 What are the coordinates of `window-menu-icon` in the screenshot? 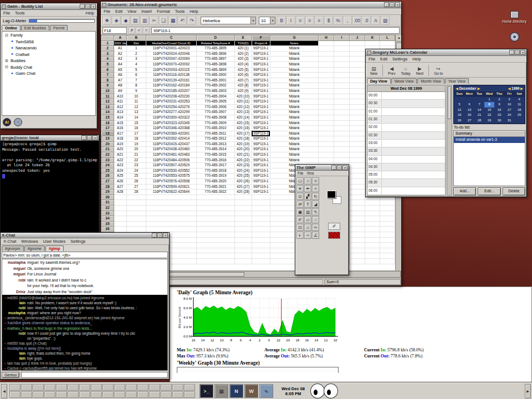 It's located at (4, 7).